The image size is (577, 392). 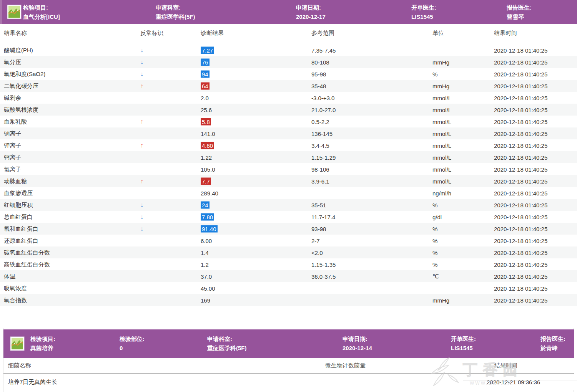 I want to click on result-name-cell: 钙离子, so click(x=12, y=157).